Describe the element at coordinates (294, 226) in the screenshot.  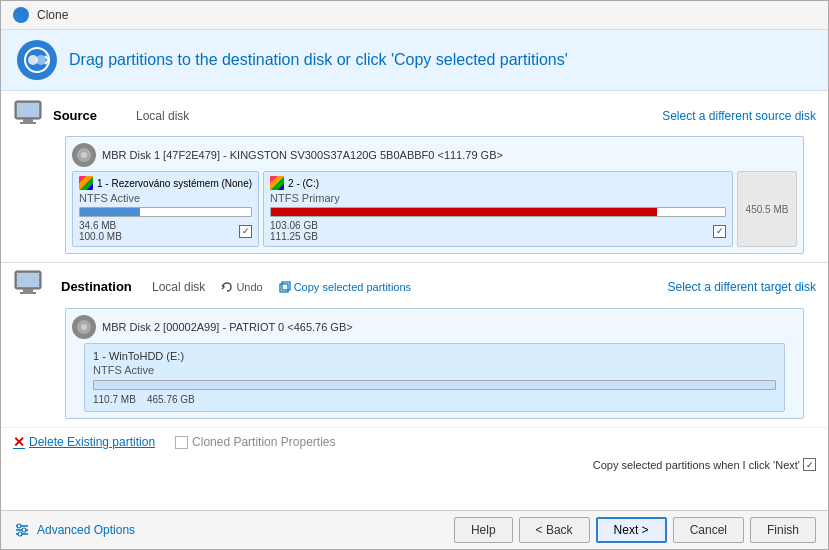
I see `partition-2-size1: 103.06 GB` at that location.